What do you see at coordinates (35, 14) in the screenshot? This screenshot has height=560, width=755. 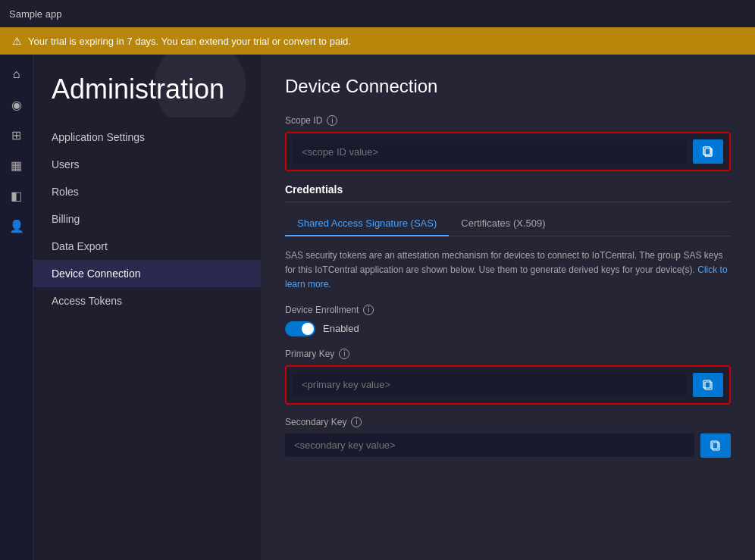 I see `app-name: Sample app` at bounding box center [35, 14].